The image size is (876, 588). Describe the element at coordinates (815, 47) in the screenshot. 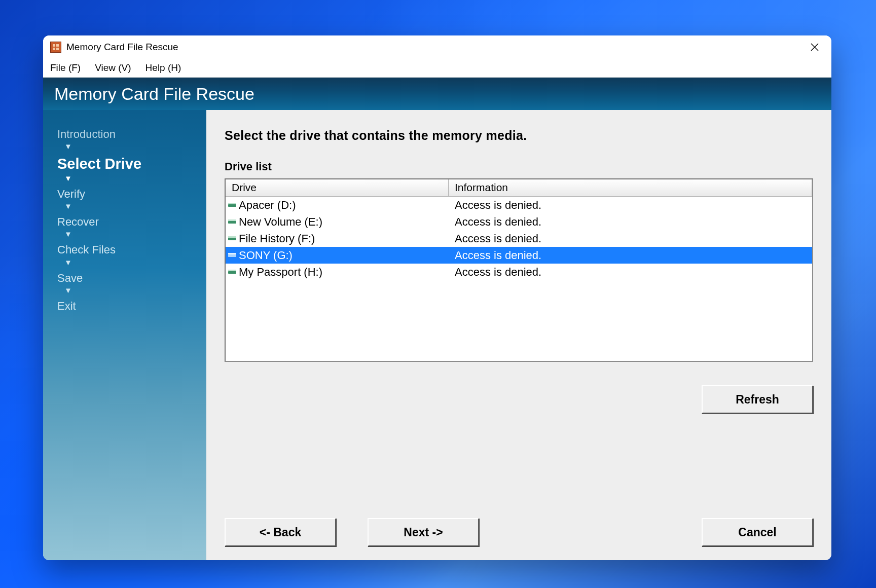

I see `close-button` at that location.